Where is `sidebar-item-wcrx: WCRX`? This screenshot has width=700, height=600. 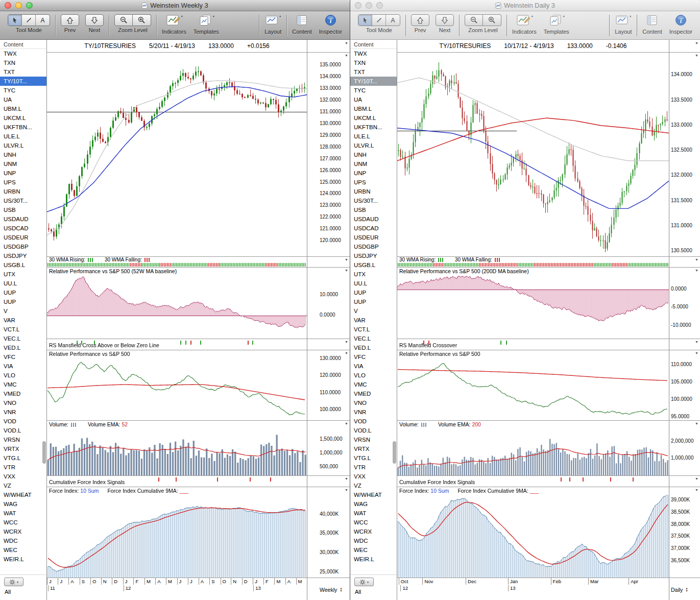
sidebar-item-wcrx: WCRX is located at coordinates (374, 532).